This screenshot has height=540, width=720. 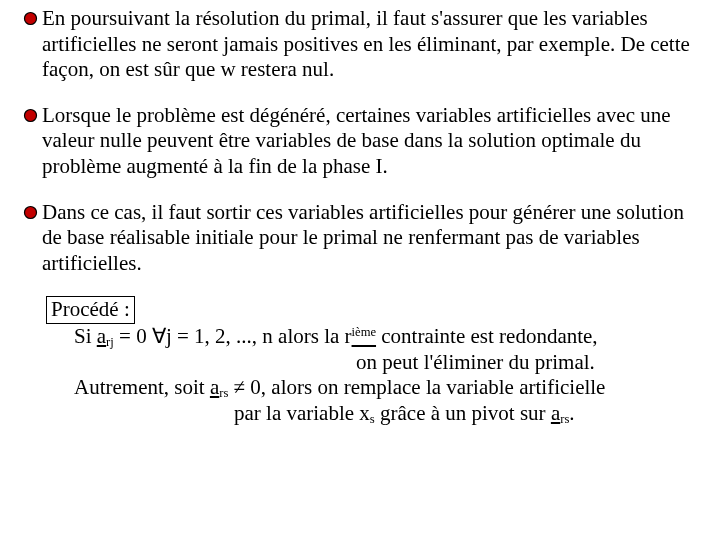 I want to click on bullet-item-3: Dans ce cas, il faut sortir ces variable…, so click(x=360, y=238).